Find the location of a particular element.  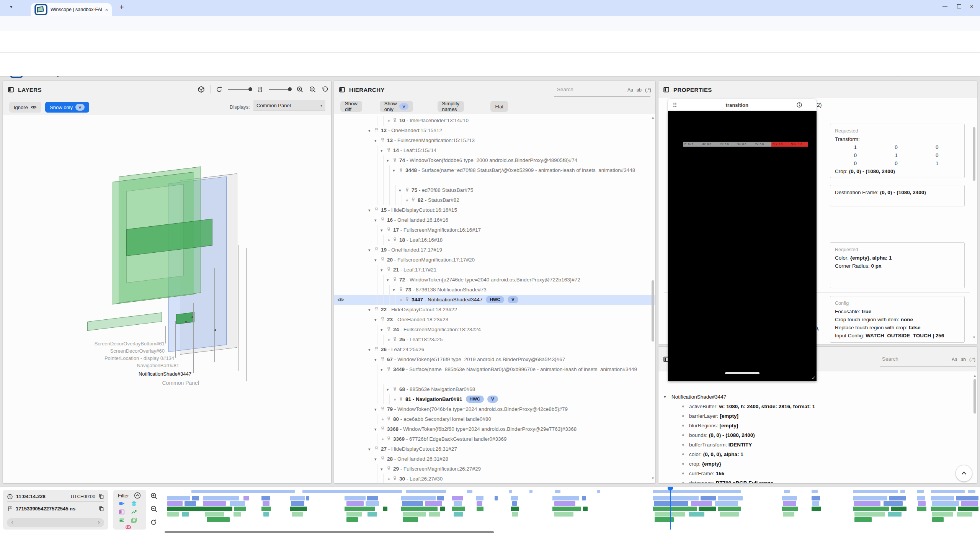

proto-prop-row: dataspace: BT709 sRGB Full range is located at coordinates (815, 481).